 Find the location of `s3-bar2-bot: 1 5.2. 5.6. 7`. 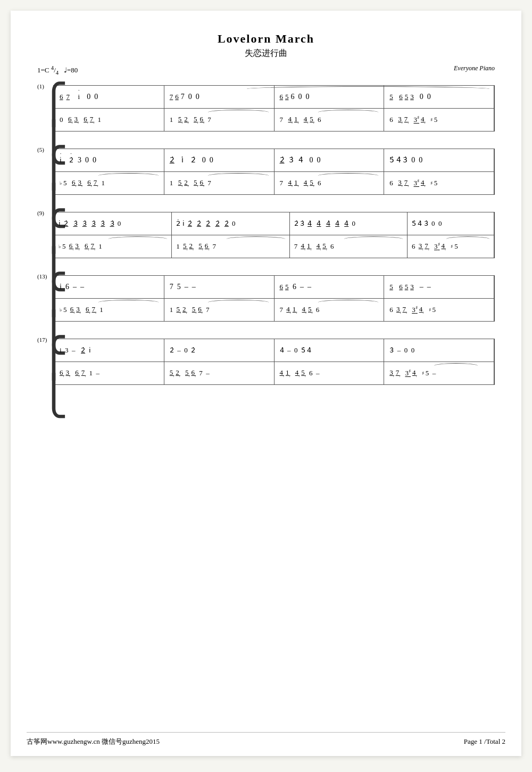

s3-bar2-bot: 1 5.2. 5.6. 7 is located at coordinates (231, 247).